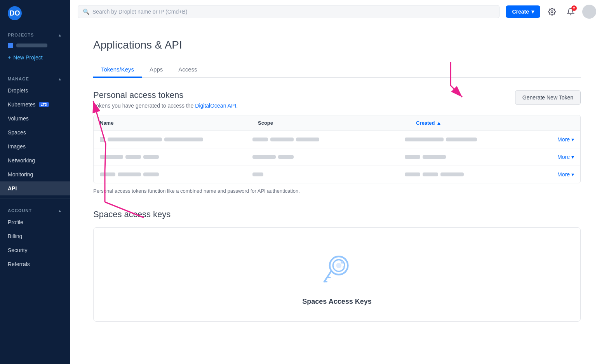 Image resolution: width=604 pixels, height=364 pixels. Describe the element at coordinates (566, 157) in the screenshot. I see `token-row-2-more-button: More ▾` at that location.